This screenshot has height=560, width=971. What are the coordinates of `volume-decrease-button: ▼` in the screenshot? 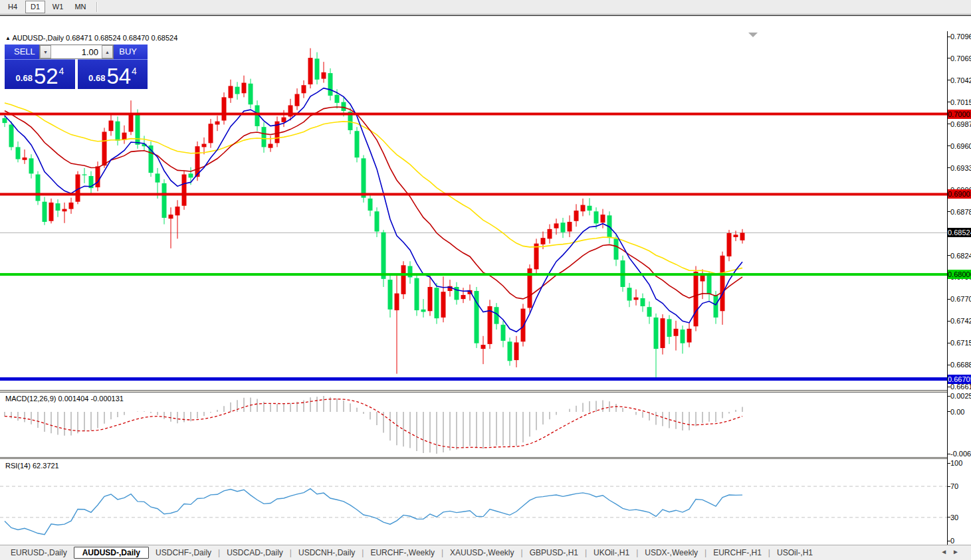 It's located at (45, 52).